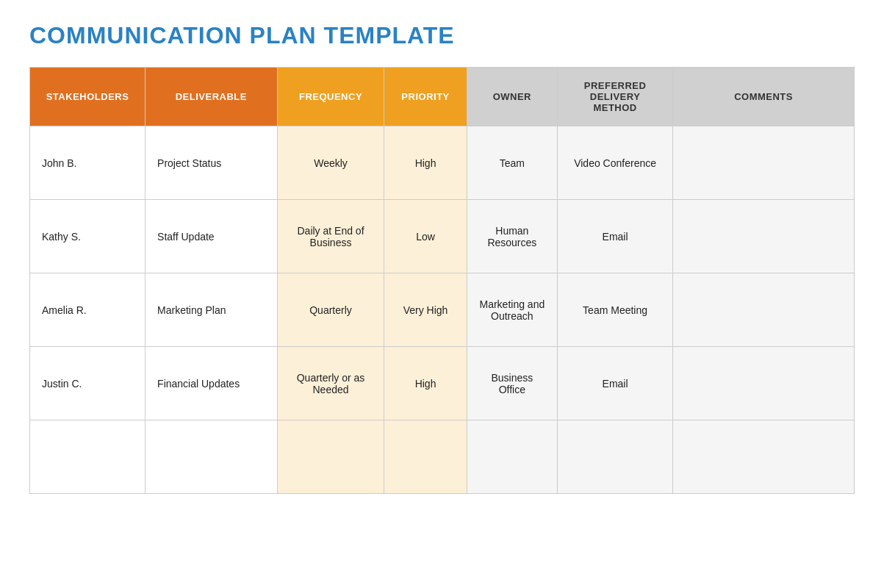 The image size is (884, 588). What do you see at coordinates (442, 35) in the screenshot?
I see `page-title: COMMUNICATION PLAN TEMPLATE` at bounding box center [442, 35].